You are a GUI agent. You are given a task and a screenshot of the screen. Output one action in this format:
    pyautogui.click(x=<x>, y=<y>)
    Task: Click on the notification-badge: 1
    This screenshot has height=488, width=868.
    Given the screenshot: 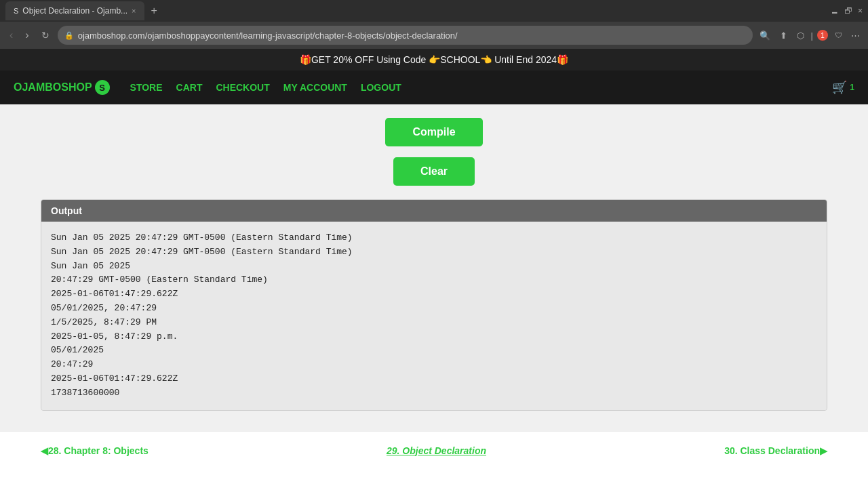 What is the action you would take?
    pyautogui.click(x=823, y=35)
    